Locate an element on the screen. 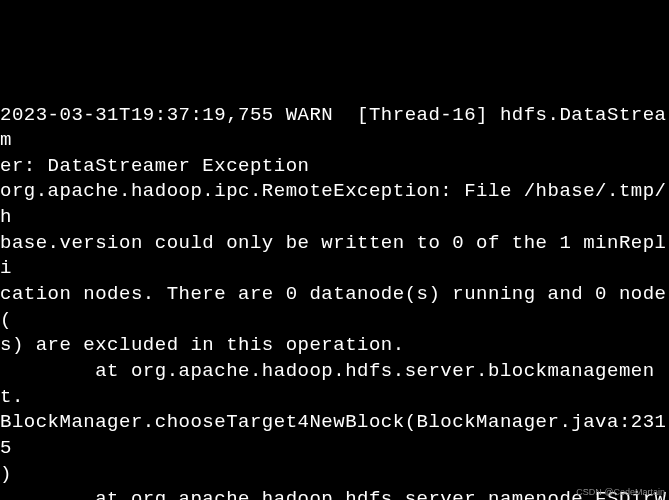 Image resolution: width=669 pixels, height=500 pixels. log-line: org.apache.hadoop.ipc.RemoteException: F… is located at coordinates (334, 204).